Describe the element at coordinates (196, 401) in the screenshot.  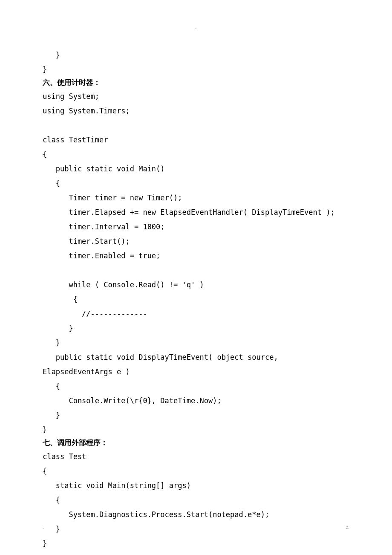
I see `code-line: Console.Write(\r{0}, DateTime.Now);` at that location.